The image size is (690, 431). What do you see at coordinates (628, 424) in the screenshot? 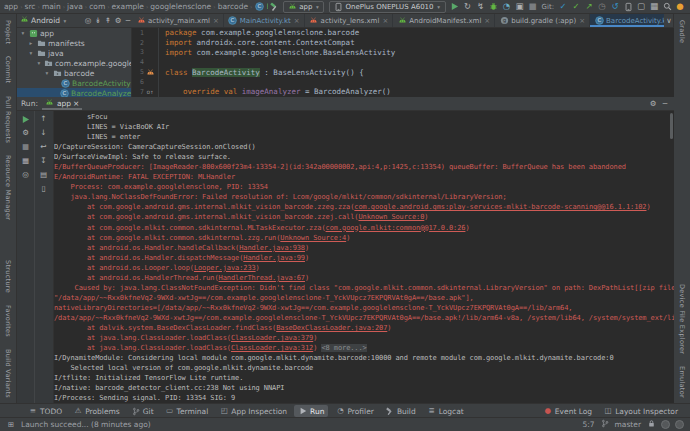
I see `git-branch-name: master` at bounding box center [628, 424].